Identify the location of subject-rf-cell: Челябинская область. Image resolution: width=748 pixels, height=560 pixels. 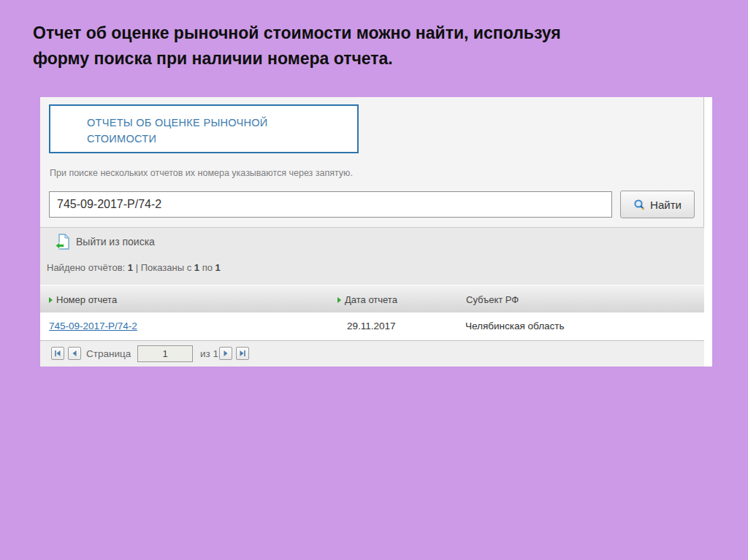
(514, 326).